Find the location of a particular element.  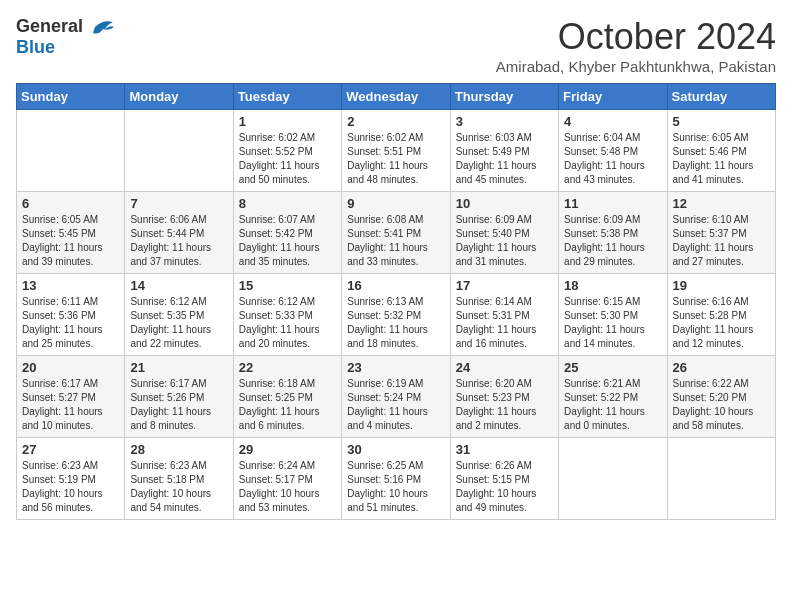

day-number: 13 is located at coordinates (70, 286).